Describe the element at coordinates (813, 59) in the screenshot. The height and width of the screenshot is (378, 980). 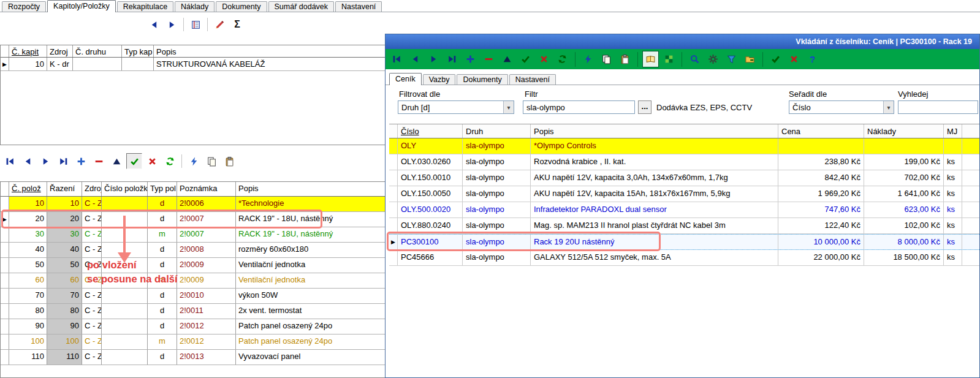
I see `help-button: ?` at that location.